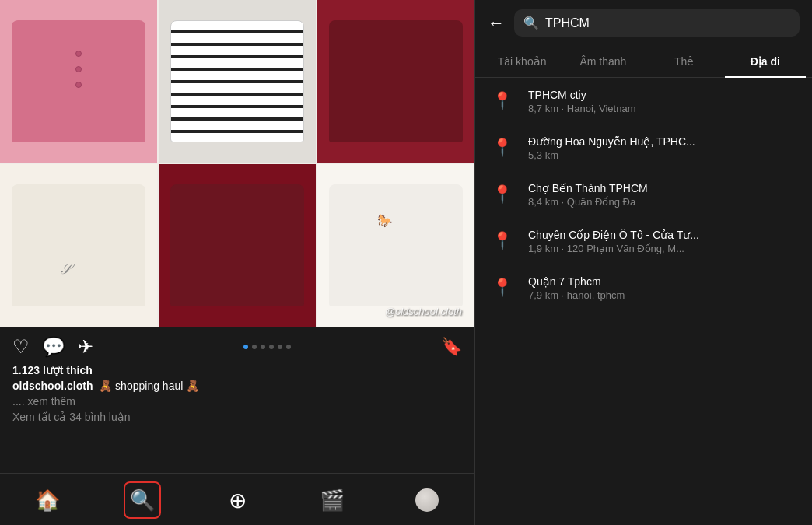 The width and height of the screenshot is (812, 525). Describe the element at coordinates (268, 347) in the screenshot. I see `image-dots-indicator` at that location.